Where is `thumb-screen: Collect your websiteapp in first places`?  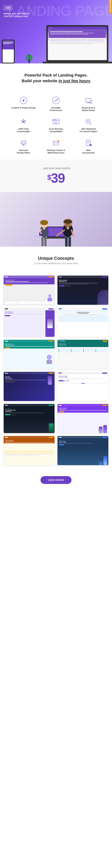
thumb-screen: Collect your websiteapp in first places is located at coordinates (29, 451).